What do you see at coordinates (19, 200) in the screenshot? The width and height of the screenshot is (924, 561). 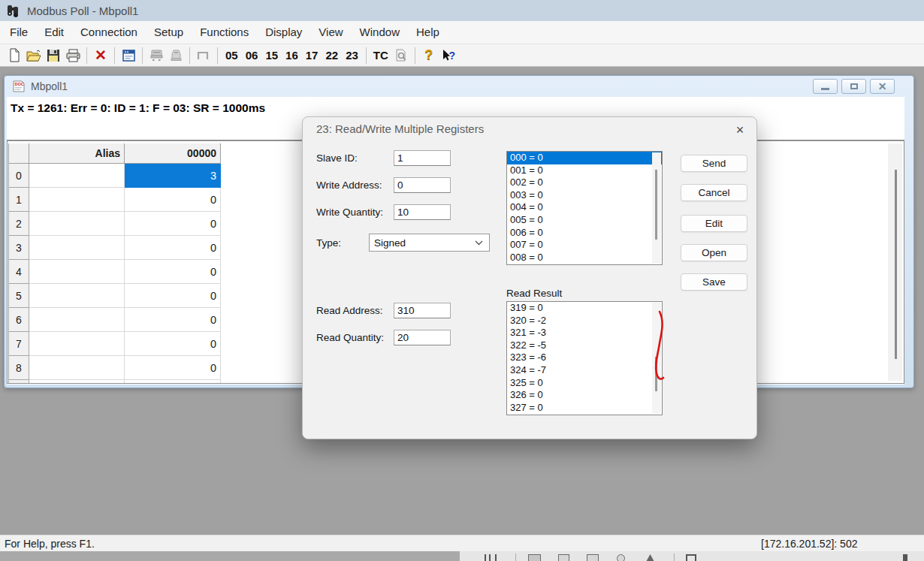 I see `row-header-1: 1` at bounding box center [19, 200].